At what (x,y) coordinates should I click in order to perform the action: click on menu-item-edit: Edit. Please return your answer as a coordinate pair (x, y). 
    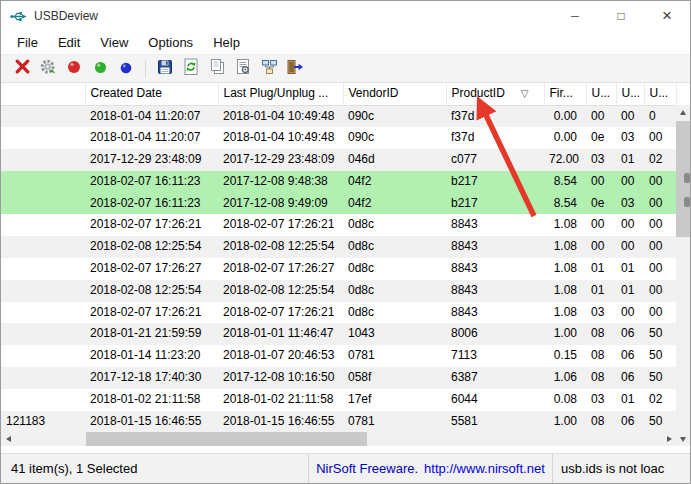
    Looking at the image, I should click on (69, 42).